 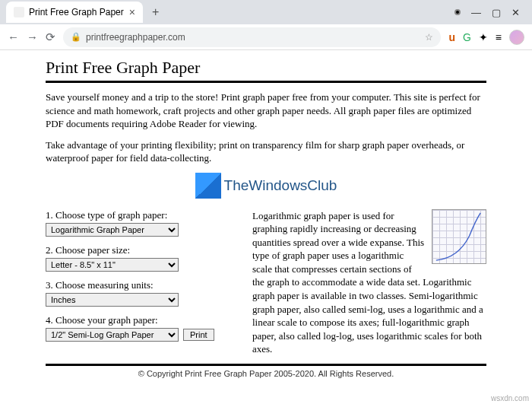 I want to click on select-graph-type: Logarithmic Graph Paper, so click(x=112, y=230).